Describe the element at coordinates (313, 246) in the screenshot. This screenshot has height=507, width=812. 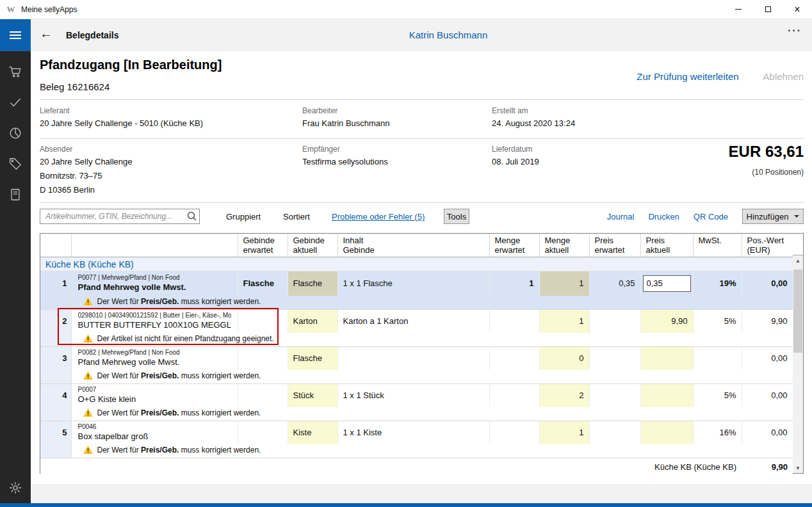
I see `column-header-gebinde-aktuell: Gebindeaktuell` at that location.